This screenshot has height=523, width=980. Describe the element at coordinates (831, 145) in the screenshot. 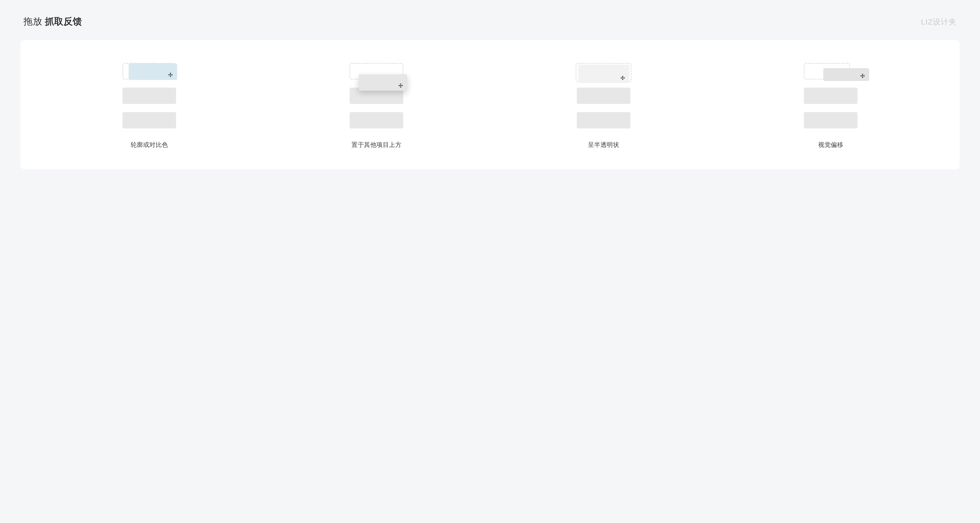

I see `variant-caption: 视觉偏移` at that location.